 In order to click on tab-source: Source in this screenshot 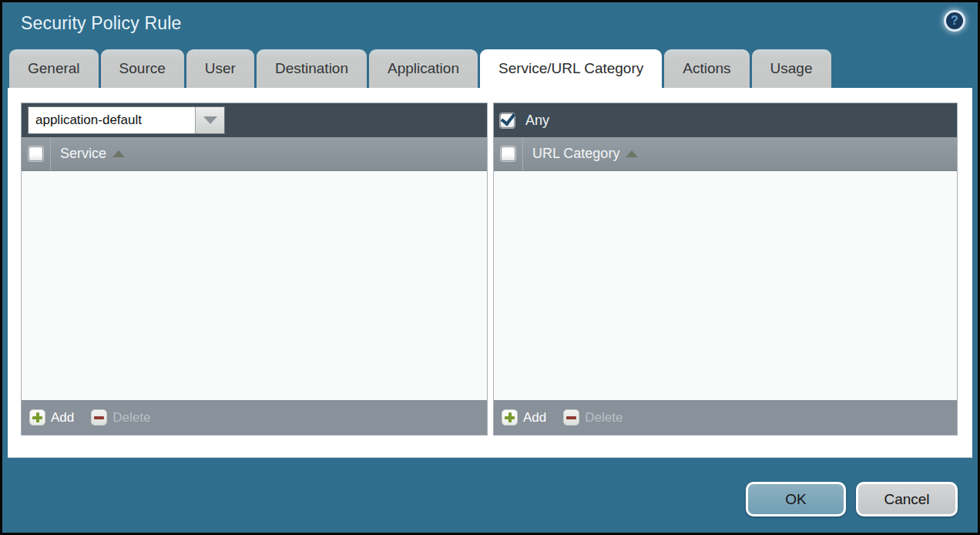, I will do `click(143, 69)`.